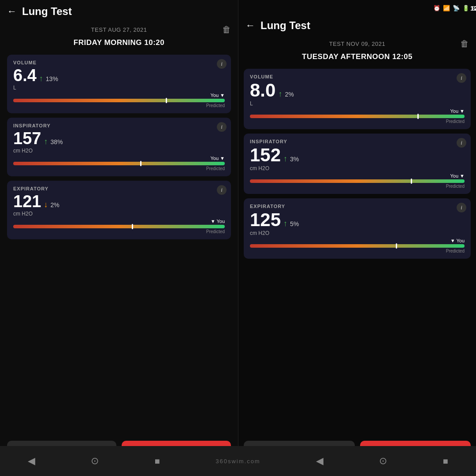 The width and height of the screenshot is (476, 476). What do you see at coordinates (41, 78) in the screenshot?
I see `left-volume-arrow: ↑` at bounding box center [41, 78].